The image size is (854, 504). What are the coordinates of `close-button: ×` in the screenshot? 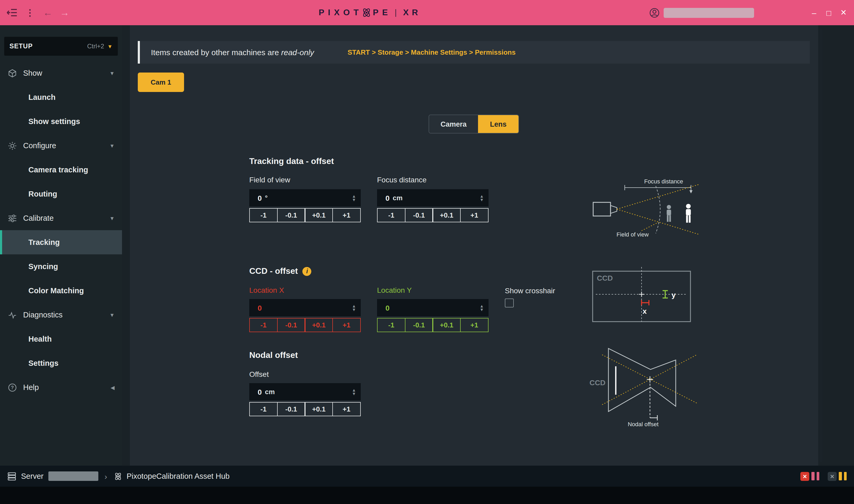 It's located at (843, 13).